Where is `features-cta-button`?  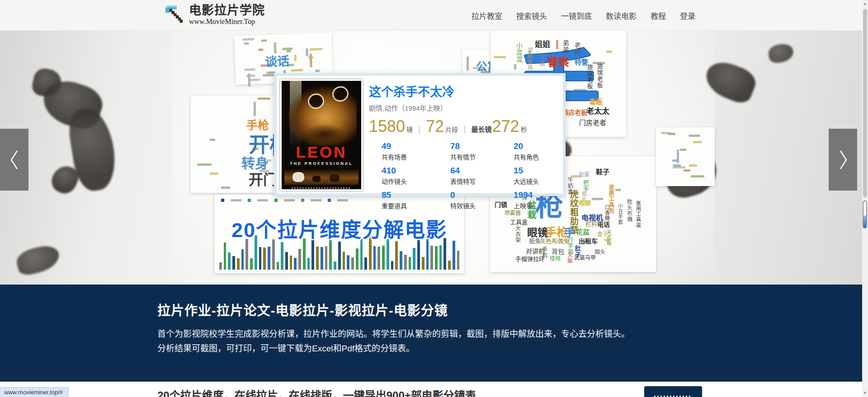
features-cta-button is located at coordinates (673, 392).